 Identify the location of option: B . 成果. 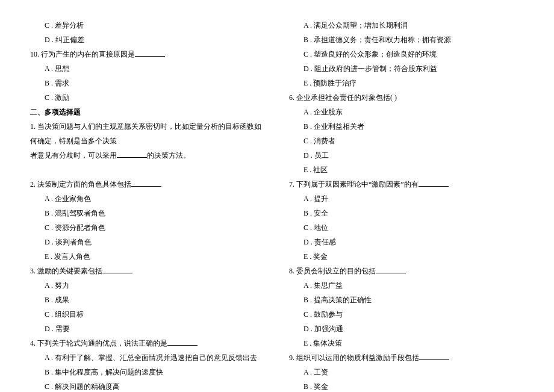
(148, 300).